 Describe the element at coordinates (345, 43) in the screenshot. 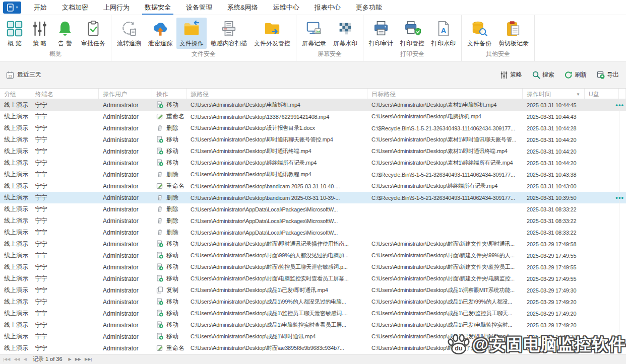

I see `ribbon-item-label: 屏幕水印` at that location.